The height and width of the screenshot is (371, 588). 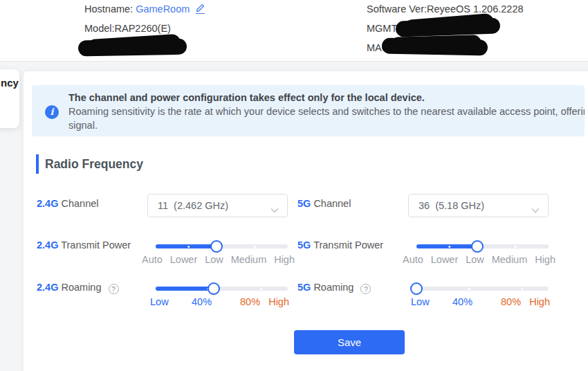 I want to click on dropdown-24g-channel: 11 (2.462 GHz), so click(x=217, y=206).